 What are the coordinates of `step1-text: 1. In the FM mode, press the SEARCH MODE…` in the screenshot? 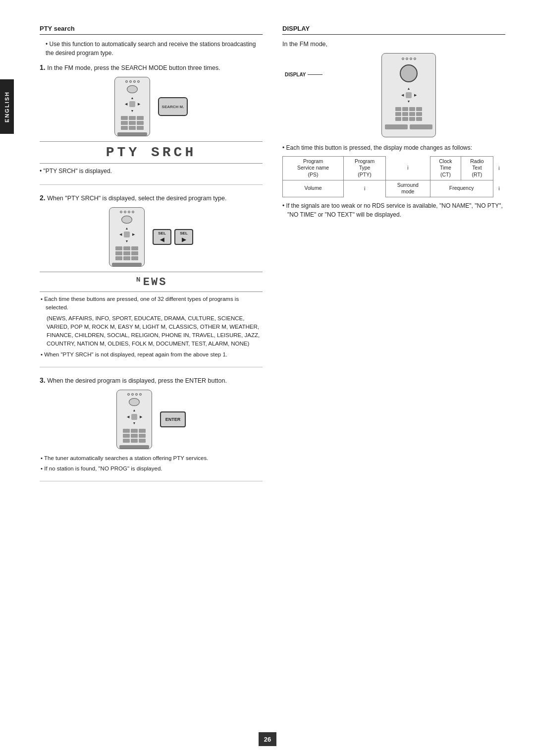 It's located at (151, 67).